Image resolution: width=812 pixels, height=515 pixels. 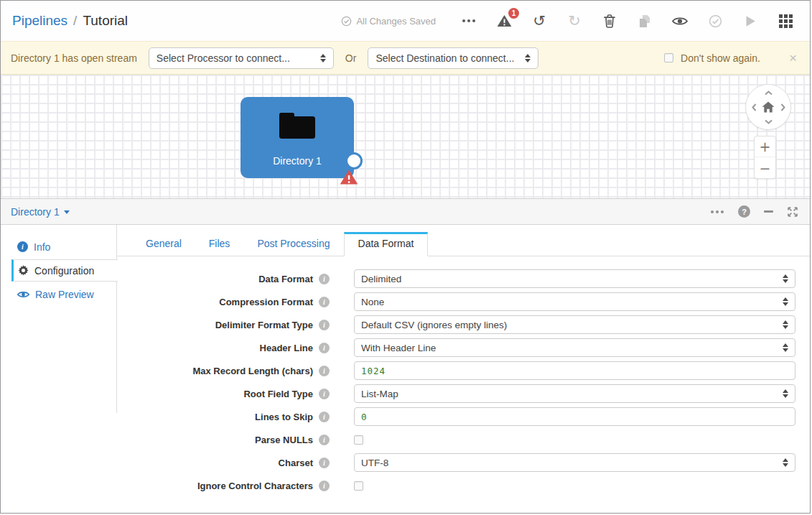 What do you see at coordinates (359, 486) in the screenshot?
I see `ignore-control-characters-checkbox` at bounding box center [359, 486].